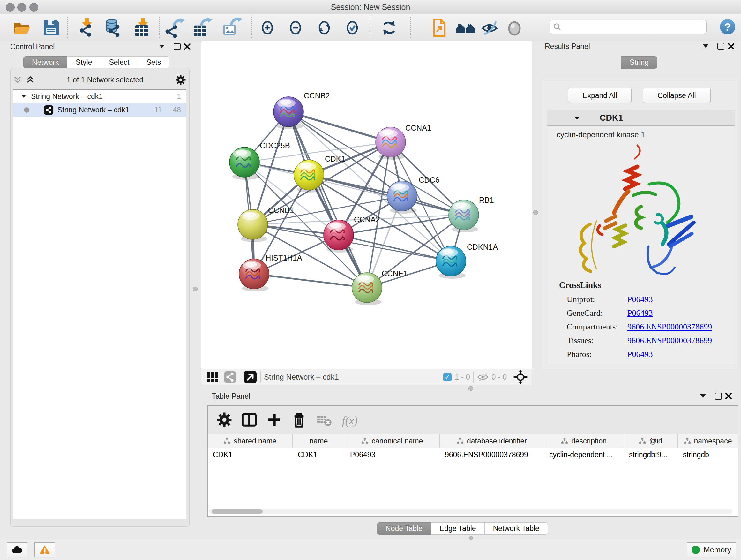  Describe the element at coordinates (413, 194) in the screenshot. I see `network-node-CDC6: CDC6` at that location.